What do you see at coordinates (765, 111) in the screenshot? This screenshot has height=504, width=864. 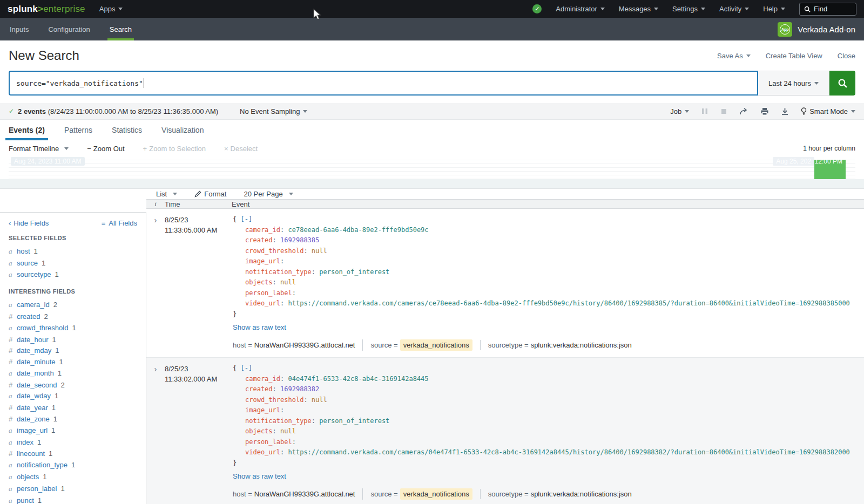 I see `print-icon` at bounding box center [765, 111].